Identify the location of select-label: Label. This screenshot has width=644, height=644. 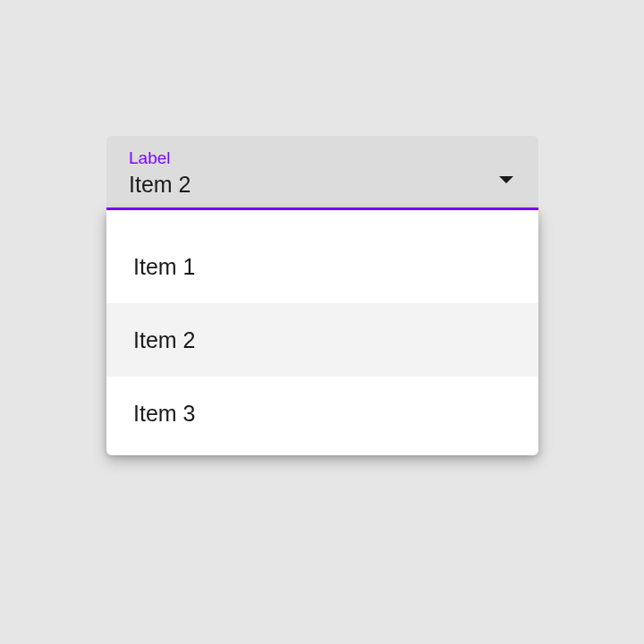
(159, 159).